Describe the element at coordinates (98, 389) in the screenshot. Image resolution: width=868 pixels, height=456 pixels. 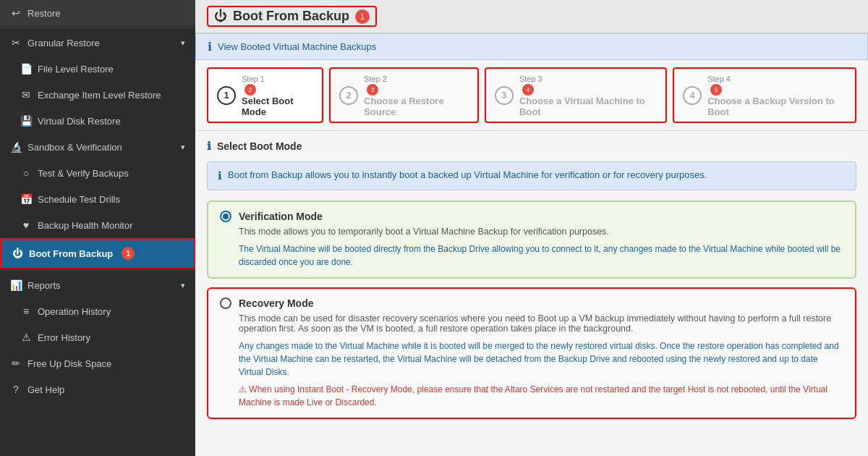
I see `sidebar-item-get-help: ?Get Help` at that location.